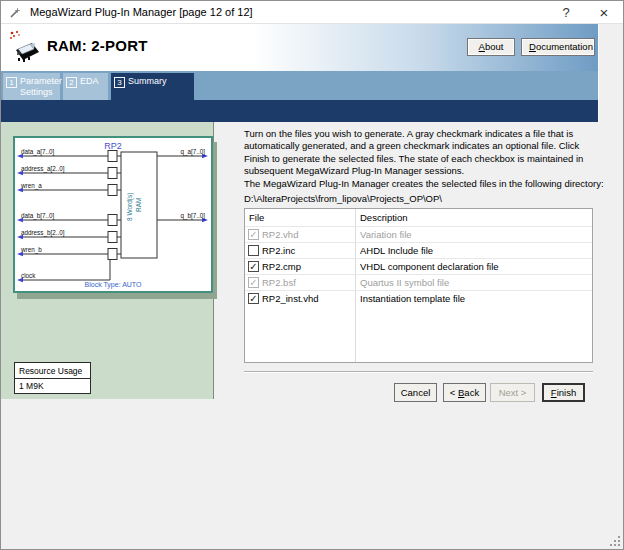 The height and width of the screenshot is (550, 624). Describe the element at coordinates (114, 285) in the screenshot. I see `block-type-label: Block Type: AUTO` at that location.